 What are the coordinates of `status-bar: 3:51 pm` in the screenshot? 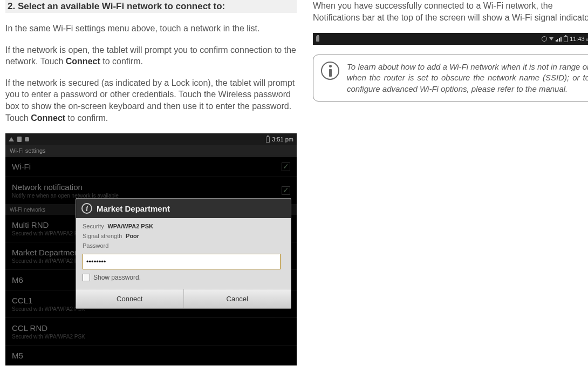 It's located at (151, 139).